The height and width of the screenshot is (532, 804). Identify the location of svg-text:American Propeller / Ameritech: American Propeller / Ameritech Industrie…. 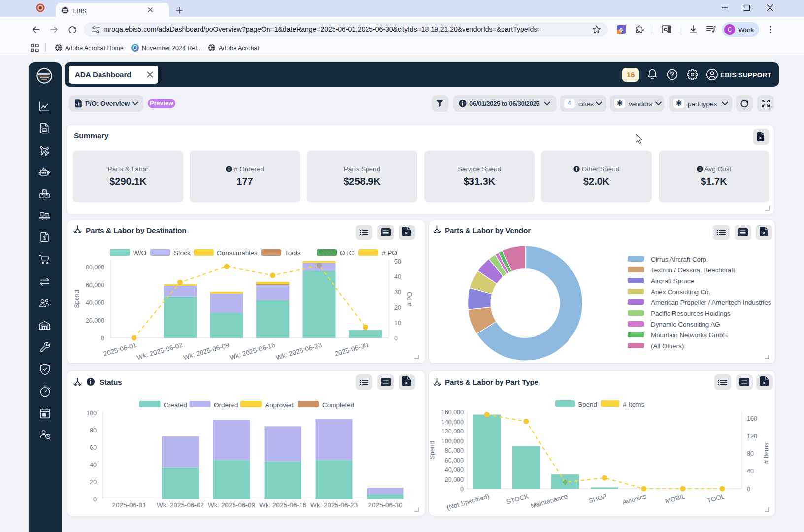
(711, 302).